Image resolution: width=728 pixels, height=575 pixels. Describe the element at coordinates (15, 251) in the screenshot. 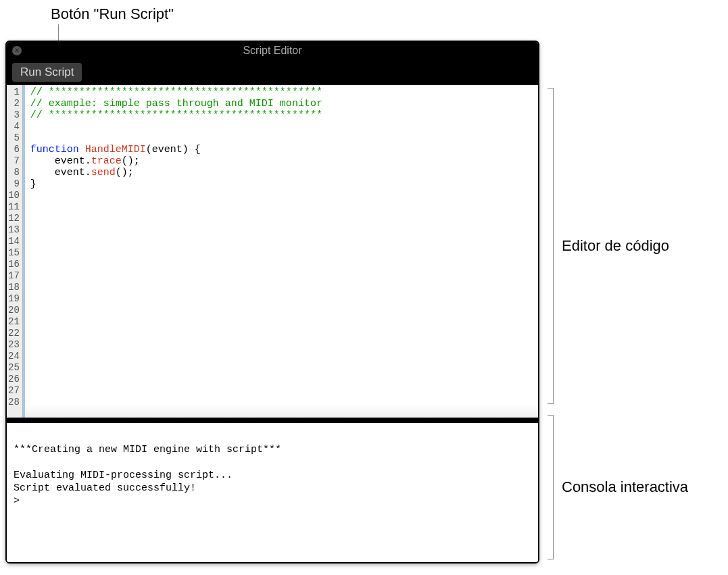

I see `line-number-gutter: 1 2 3 4 5 6 7 8 9 10 11 12 13 14 15 16 1…` at that location.